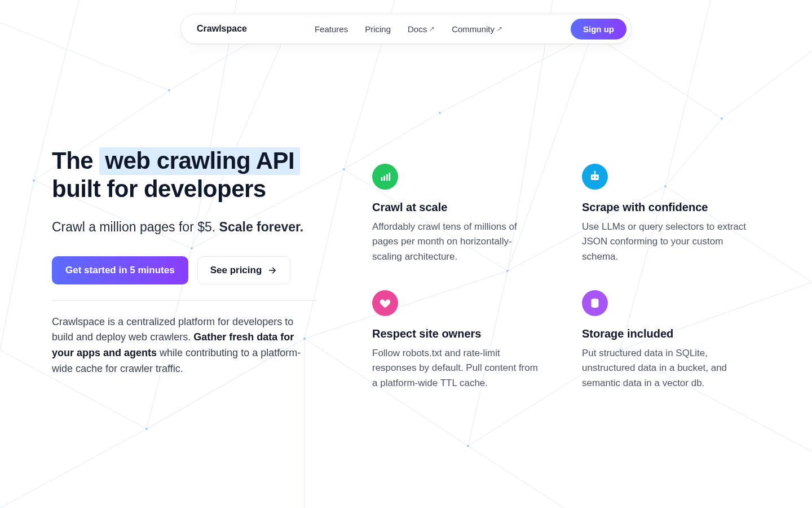 The width and height of the screenshot is (812, 508). What do you see at coordinates (477, 29) in the screenshot?
I see `nav-link-community: Community ↗` at bounding box center [477, 29].